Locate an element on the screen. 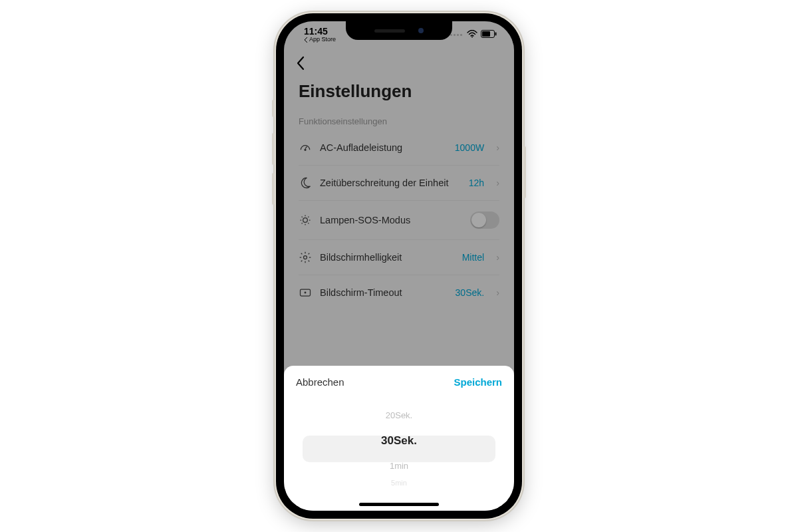 This screenshot has width=798, height=532. notch is located at coordinates (399, 31).